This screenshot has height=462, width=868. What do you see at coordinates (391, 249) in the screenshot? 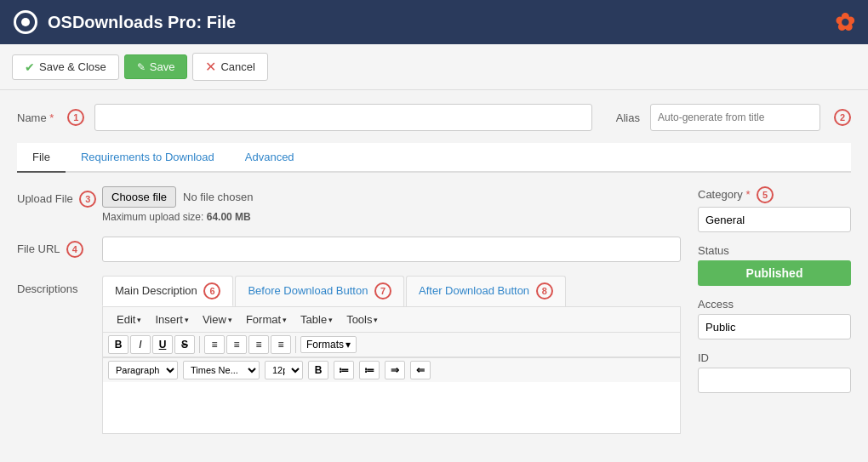
I see `url-input` at bounding box center [391, 249].